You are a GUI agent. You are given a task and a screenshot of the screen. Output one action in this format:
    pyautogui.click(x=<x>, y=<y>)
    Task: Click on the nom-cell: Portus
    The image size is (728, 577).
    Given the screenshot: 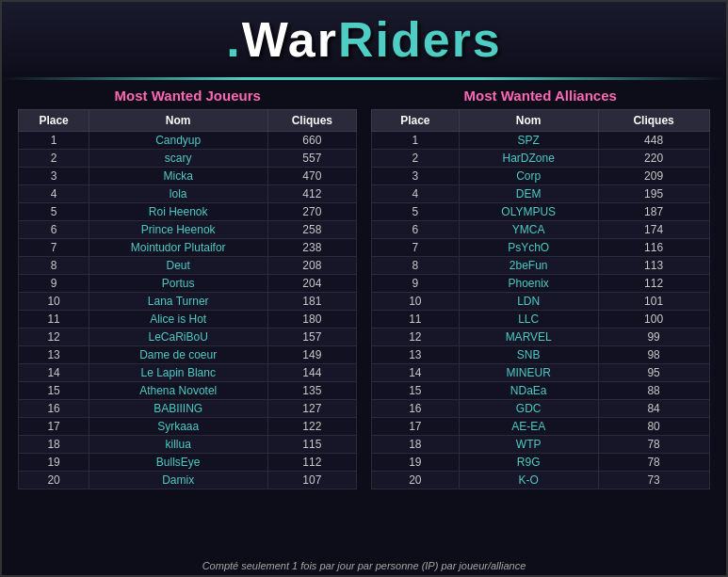 What is the action you would take?
    pyautogui.click(x=178, y=284)
    